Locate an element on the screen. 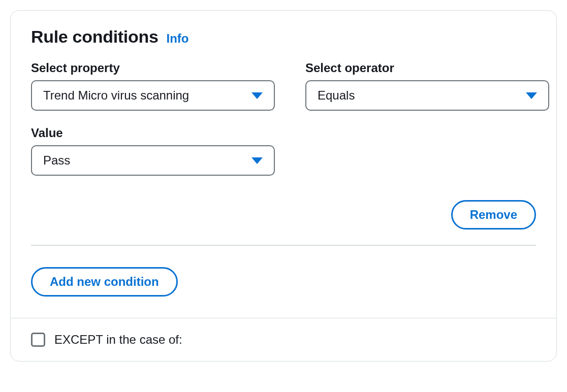 Image resolution: width=567 pixels, height=392 pixels. property-label: Select property is located at coordinates (153, 68).